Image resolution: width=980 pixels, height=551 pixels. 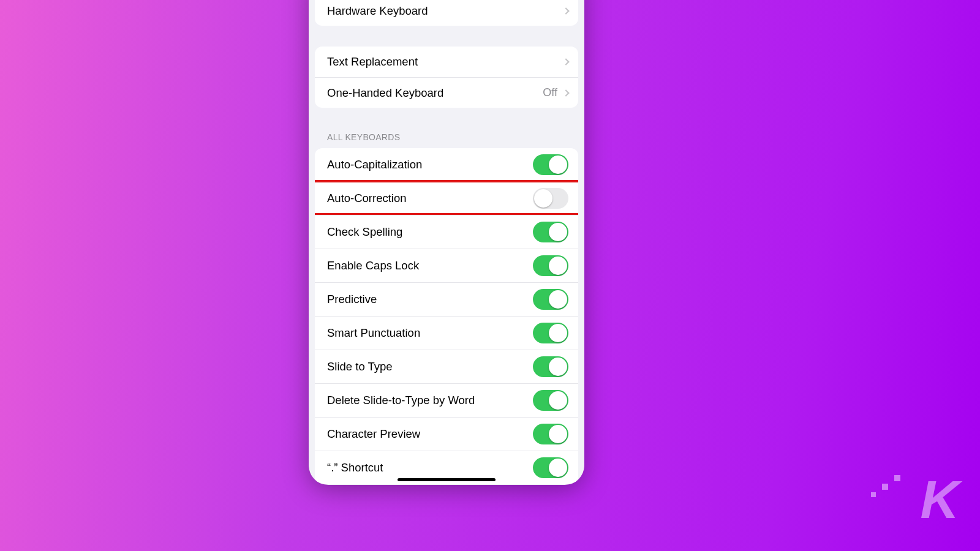 I want to click on section-header-all-keyboards: All Keyboards, so click(x=447, y=130).